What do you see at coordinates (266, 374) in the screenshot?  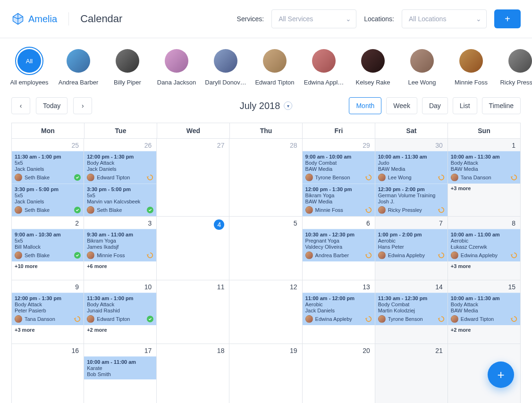 I see `calendar-cell: 19` at bounding box center [266, 374].